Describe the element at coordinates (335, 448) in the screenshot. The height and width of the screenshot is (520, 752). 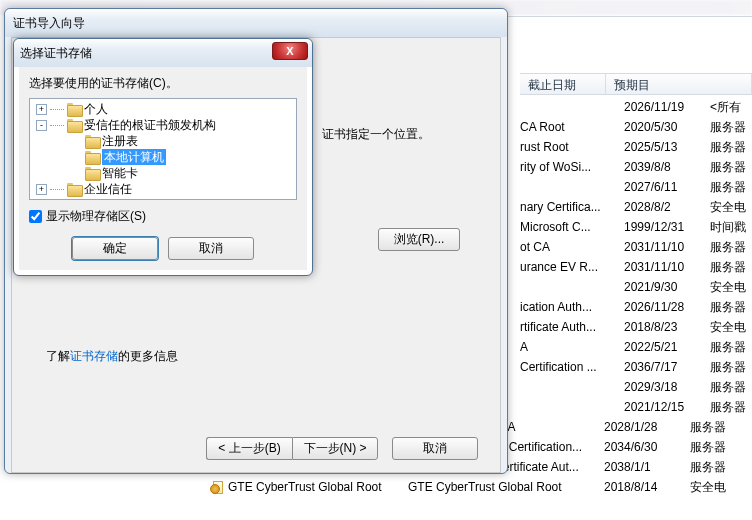
I see `next-button: 下一步(N) >` at that location.